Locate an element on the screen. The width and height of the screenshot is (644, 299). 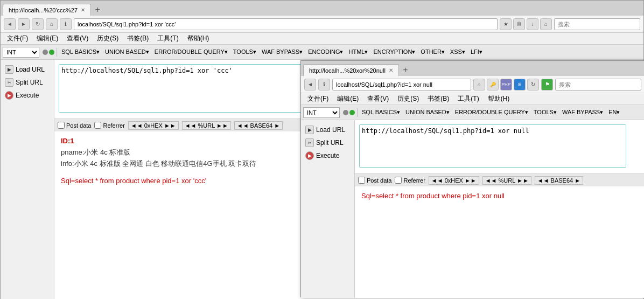
popup-toolbar-error-double: ERROR/DOUBLE QUERY▾ is located at coordinates (492, 112).